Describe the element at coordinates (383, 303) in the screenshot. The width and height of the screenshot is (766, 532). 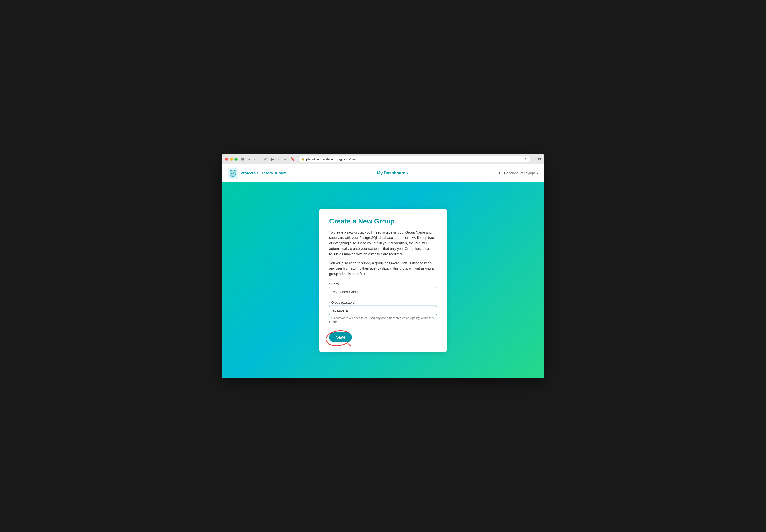
I see `password-label: * Group password` at that location.